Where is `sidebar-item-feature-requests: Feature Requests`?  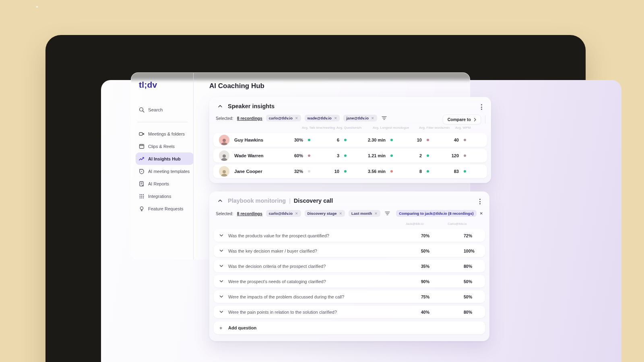
sidebar-item-feature-requests: Feature Requests is located at coordinates (165, 208).